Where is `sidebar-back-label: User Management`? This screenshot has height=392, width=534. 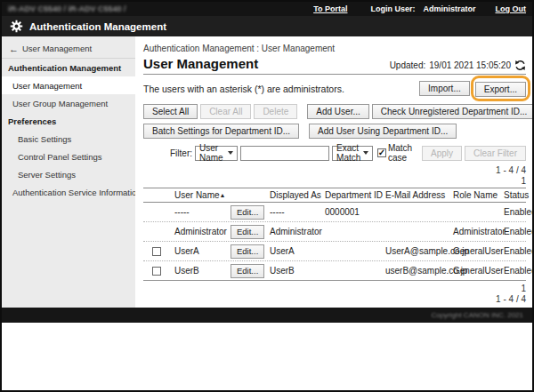 sidebar-back-label: User Management is located at coordinates (57, 48).